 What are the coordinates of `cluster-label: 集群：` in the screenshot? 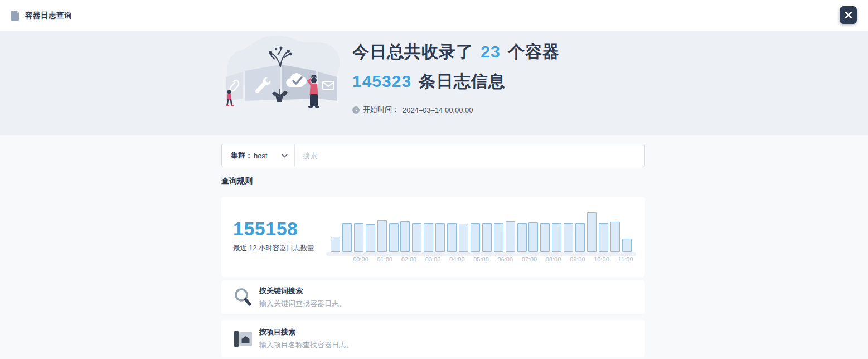 It's located at (242, 156).